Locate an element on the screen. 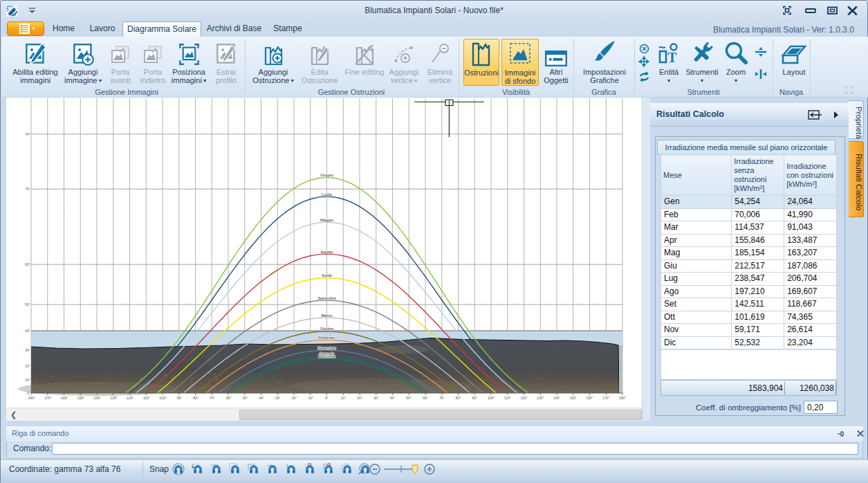 The image size is (868, 483). svg-text: Aprile is located at coordinates (326, 275).